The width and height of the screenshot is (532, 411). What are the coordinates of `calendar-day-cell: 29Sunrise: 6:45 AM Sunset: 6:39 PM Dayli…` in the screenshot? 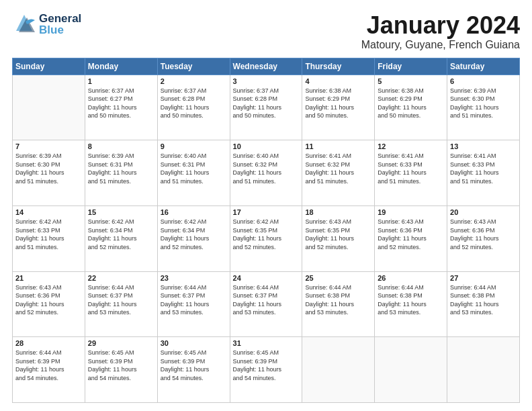 It's located at (121, 370).